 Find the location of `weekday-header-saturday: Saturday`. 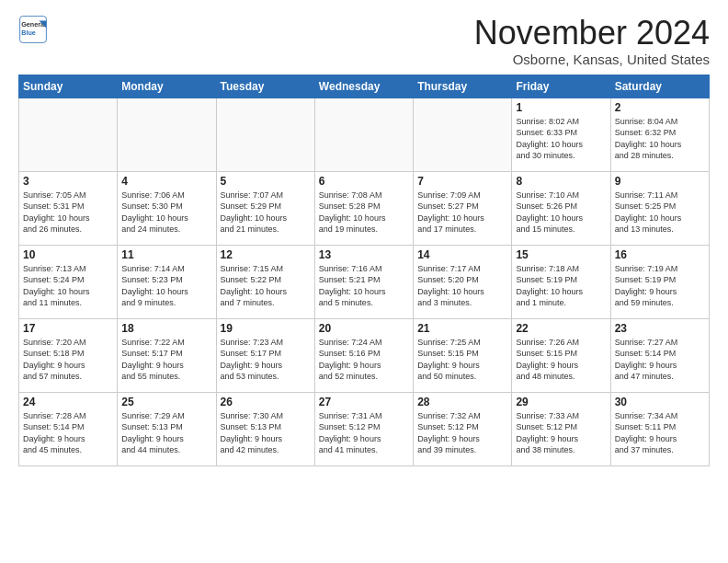

weekday-header-saturday: Saturday is located at coordinates (660, 86).